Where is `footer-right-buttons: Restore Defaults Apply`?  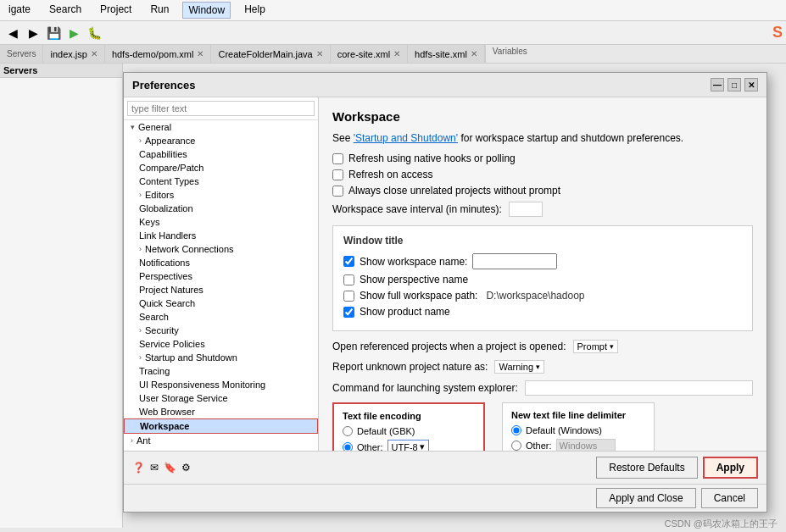 footer-right-buttons: Restore Defaults Apply is located at coordinates (677, 468).